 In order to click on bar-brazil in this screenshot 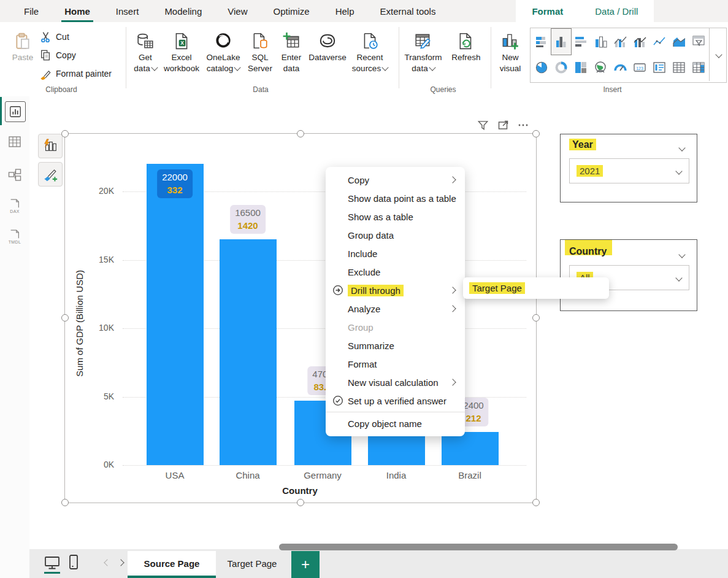, I will do `click(470, 449)`.